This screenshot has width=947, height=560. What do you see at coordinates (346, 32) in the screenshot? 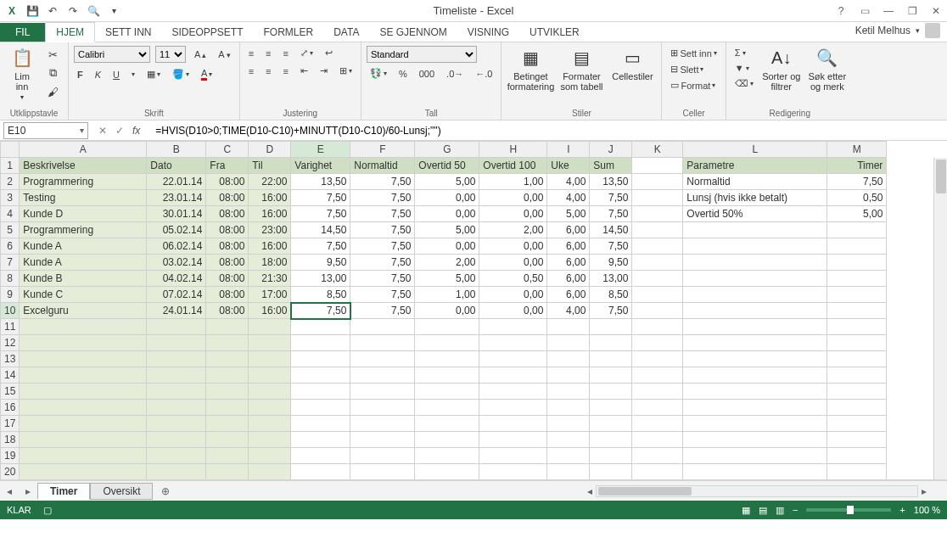
I see `tab-data: DATA` at bounding box center [346, 32].